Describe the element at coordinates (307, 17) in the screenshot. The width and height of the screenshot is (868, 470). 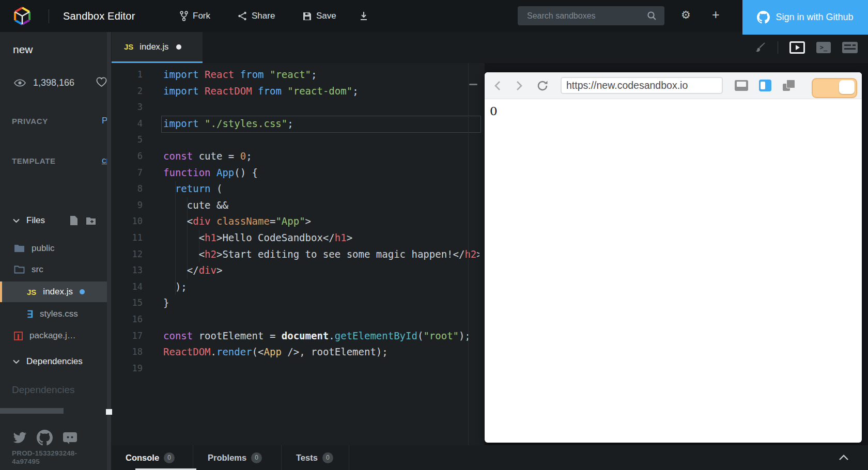
I see `save-icon` at that location.